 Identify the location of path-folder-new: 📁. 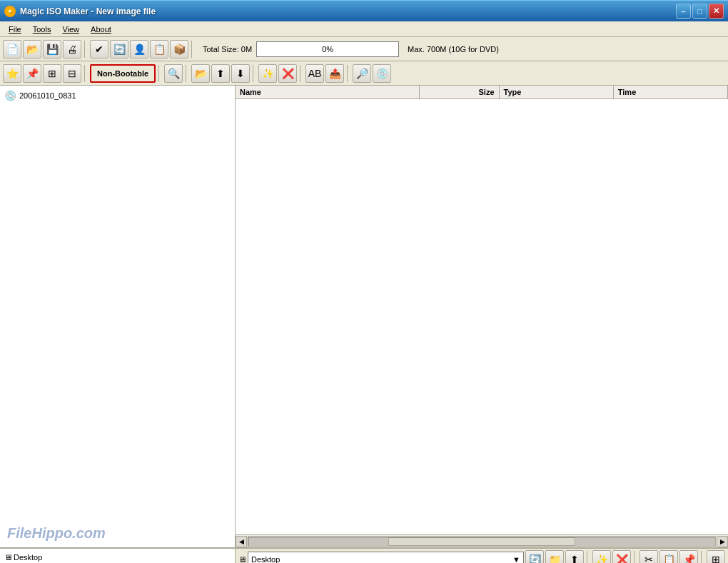
(555, 557).